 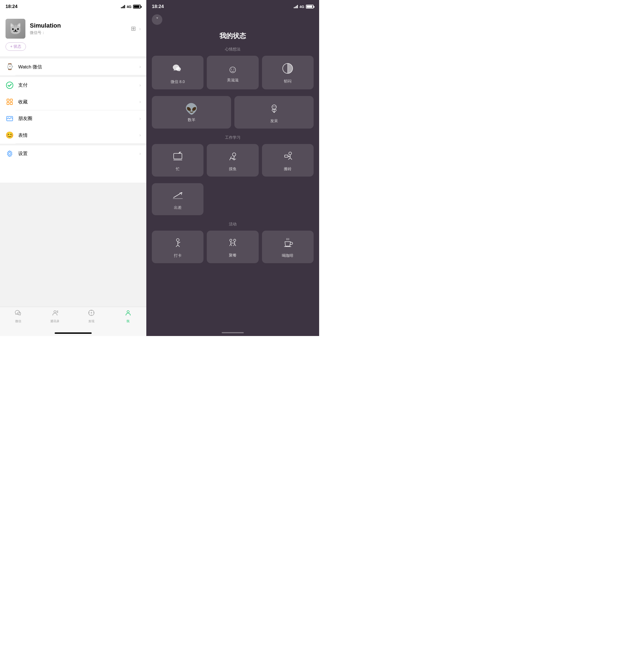 What do you see at coordinates (79, 102) in the screenshot?
I see `menu-label-favorites: 收藏` at bounding box center [79, 102].